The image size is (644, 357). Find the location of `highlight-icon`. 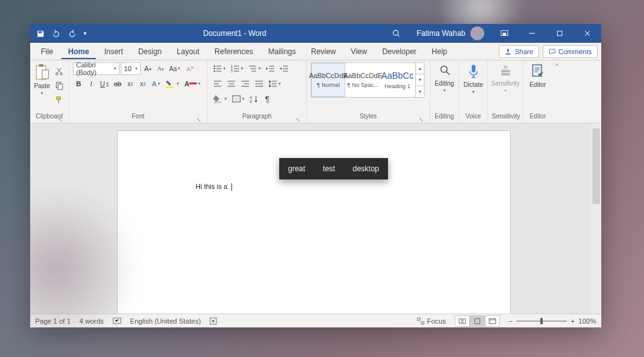

highlight-icon is located at coordinates (172, 84).